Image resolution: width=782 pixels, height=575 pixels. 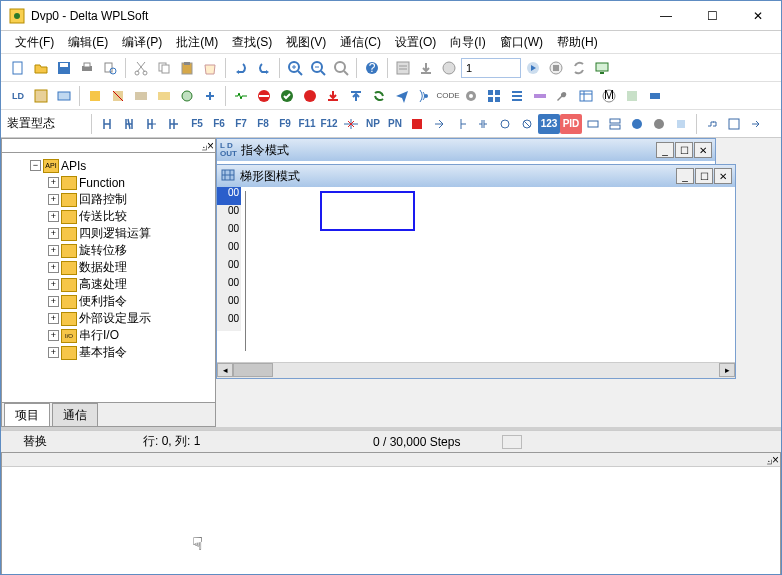 What do you see at coordinates (466, 150) in the screenshot?
I see `instruction-window-titlebar: L DOUT 指令模式 _ ☐ ✕` at bounding box center [466, 150].